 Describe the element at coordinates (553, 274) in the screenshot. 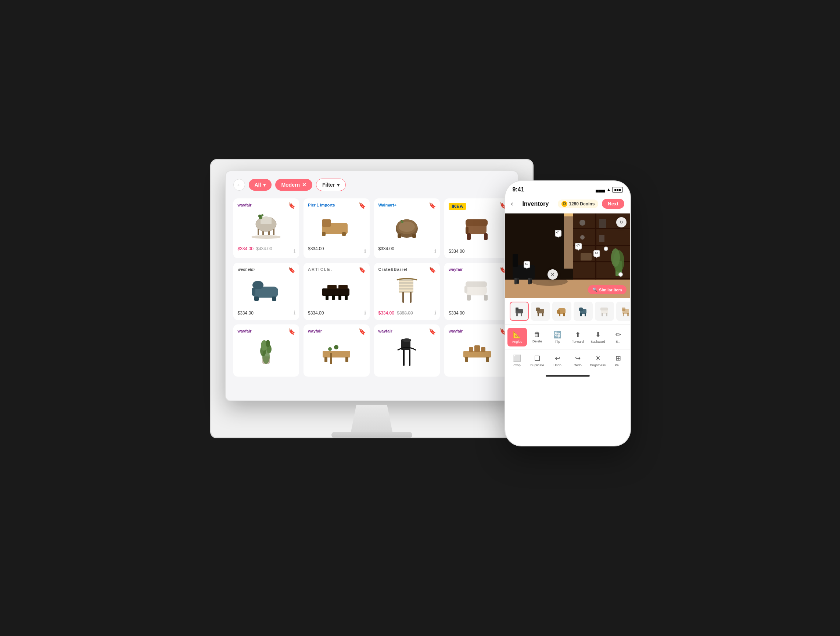

I see `close-button: ✕` at that location.